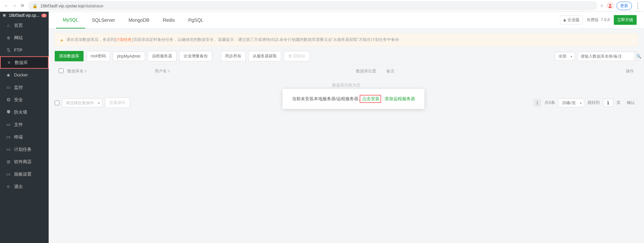 Image resolution: width=644 pixels, height=243 pixels. Describe the element at coordinates (24, 125) in the screenshot. I see `sidebar-item-files: ▭文件` at that location.